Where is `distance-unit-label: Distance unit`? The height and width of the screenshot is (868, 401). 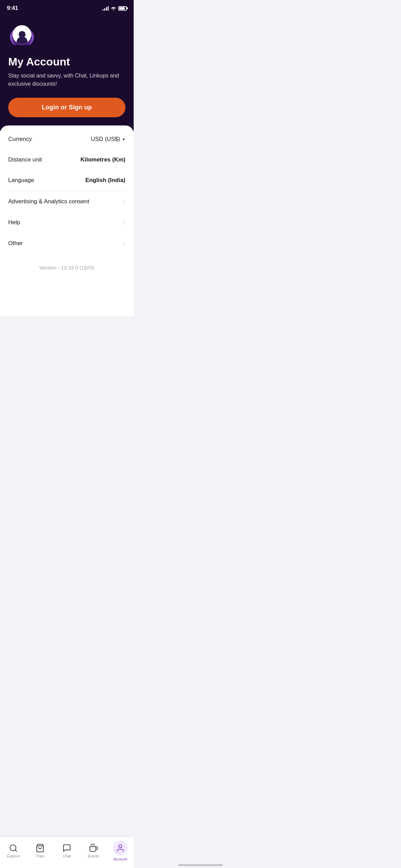 distance-unit-label: Distance unit is located at coordinates (25, 160).